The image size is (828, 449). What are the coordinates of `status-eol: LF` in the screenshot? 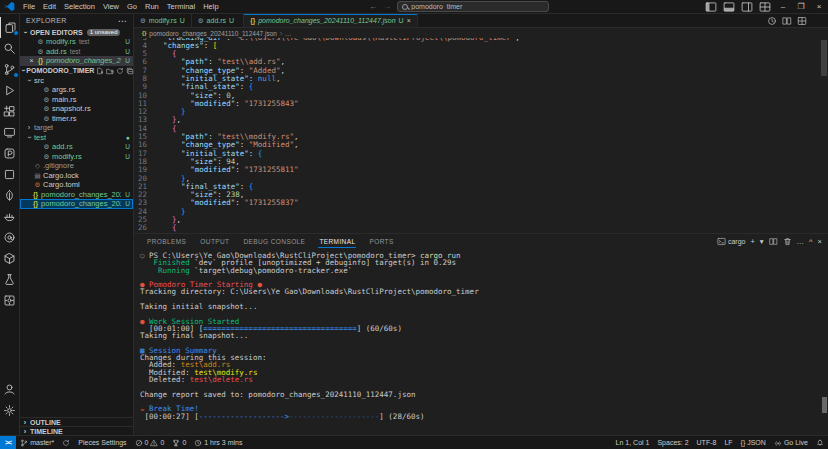 It's located at (728, 442).